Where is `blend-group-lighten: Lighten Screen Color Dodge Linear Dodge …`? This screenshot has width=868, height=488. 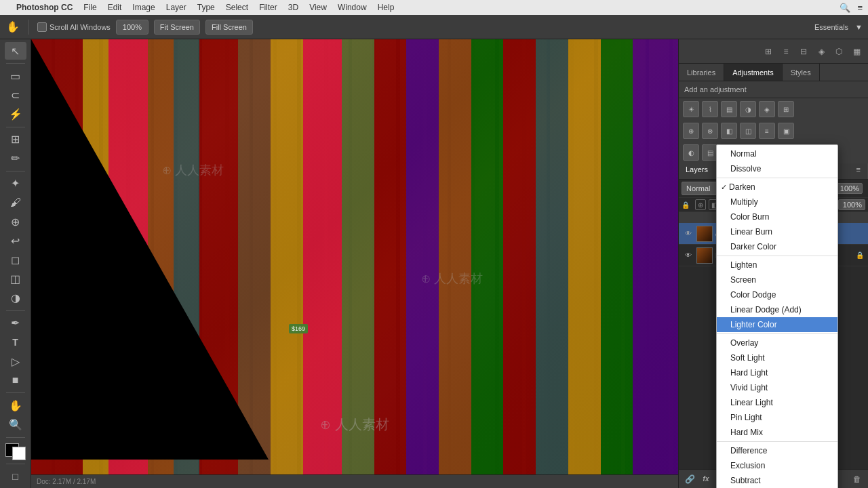 blend-group-lighten: Lighten Screen Color Dodge Linear Dodge … is located at coordinates (777, 296).